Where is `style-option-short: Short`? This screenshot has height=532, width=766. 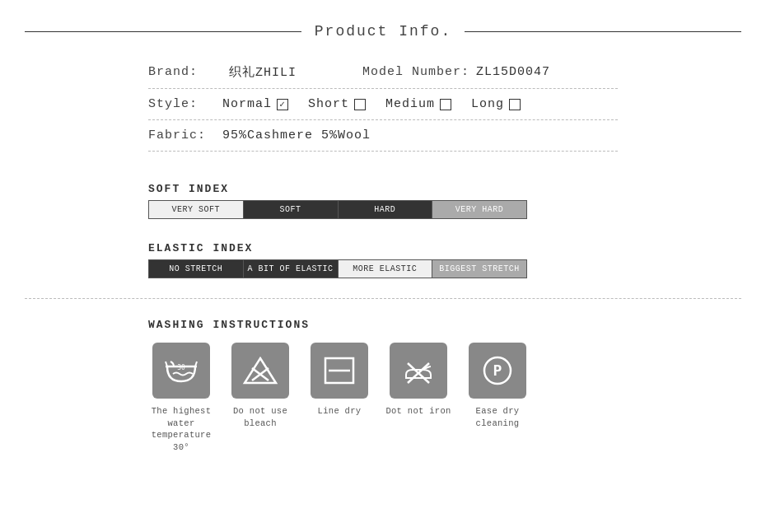
style-option-short: Short is located at coordinates (337, 104).